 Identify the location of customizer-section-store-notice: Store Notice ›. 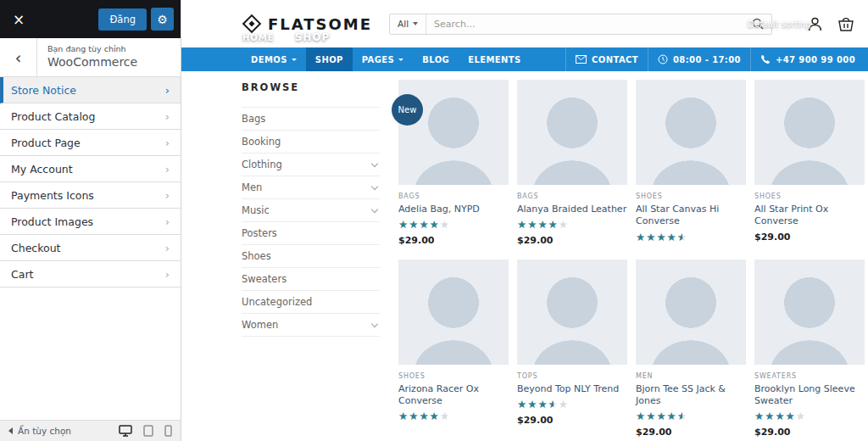
(90, 90).